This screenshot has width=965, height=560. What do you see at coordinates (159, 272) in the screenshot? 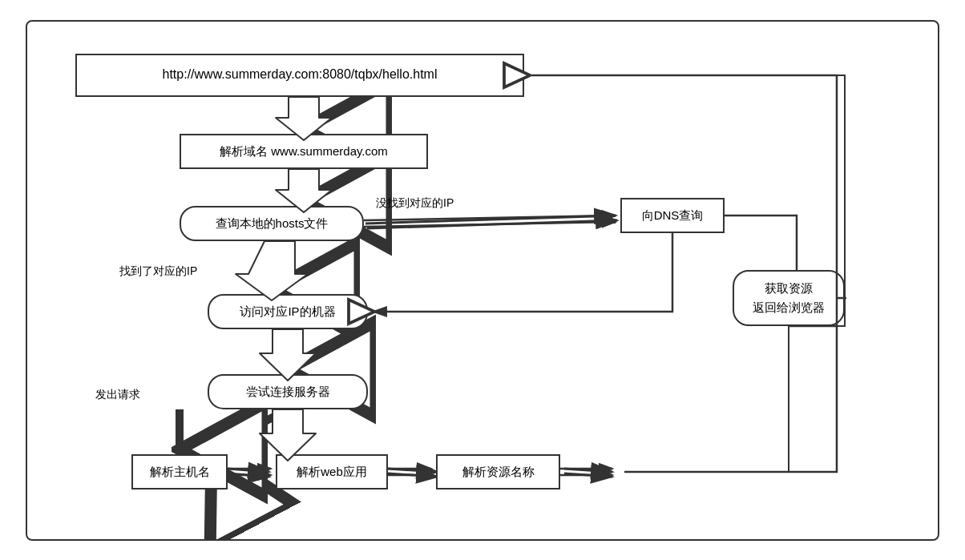
I see `label-found-ip: 找到了对应的IP` at bounding box center [159, 272].